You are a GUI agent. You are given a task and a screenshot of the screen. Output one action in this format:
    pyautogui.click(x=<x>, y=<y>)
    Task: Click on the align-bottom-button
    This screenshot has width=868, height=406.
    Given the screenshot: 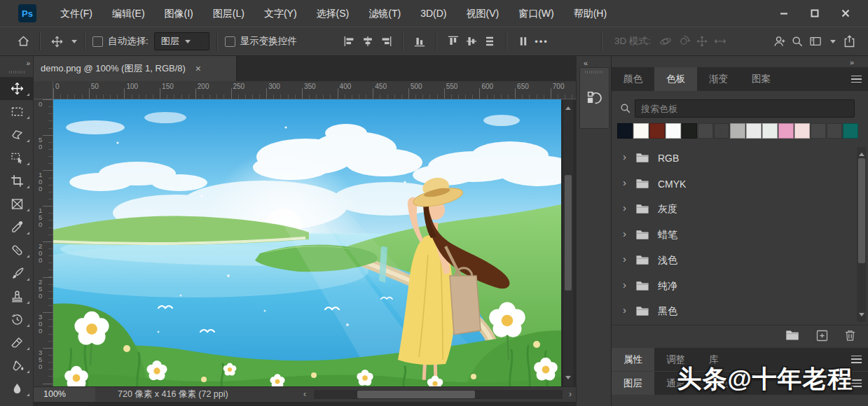 What is the action you would take?
    pyautogui.click(x=420, y=41)
    